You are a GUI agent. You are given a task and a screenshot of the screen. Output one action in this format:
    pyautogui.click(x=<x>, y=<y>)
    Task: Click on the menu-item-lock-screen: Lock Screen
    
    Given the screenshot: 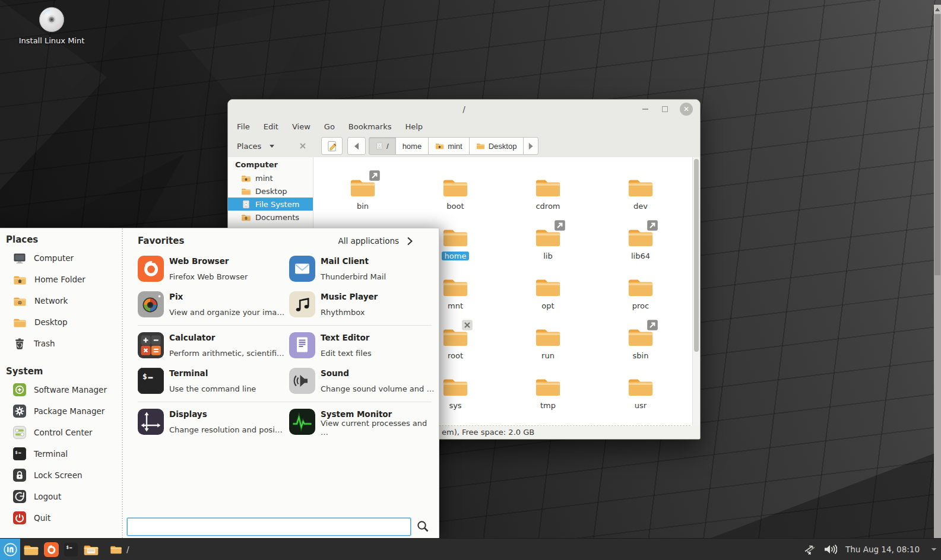 What is the action you would take?
    pyautogui.click(x=61, y=475)
    